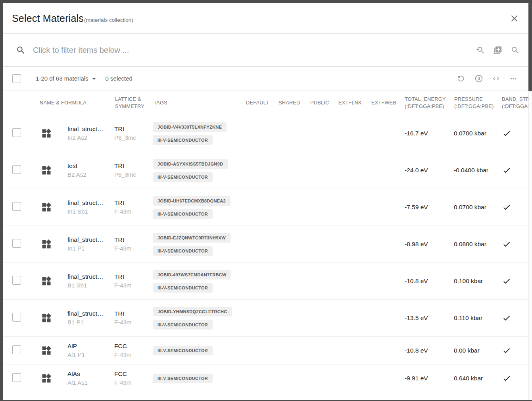 The image size is (532, 401). I want to click on material-name: final_struct…, so click(90, 129).